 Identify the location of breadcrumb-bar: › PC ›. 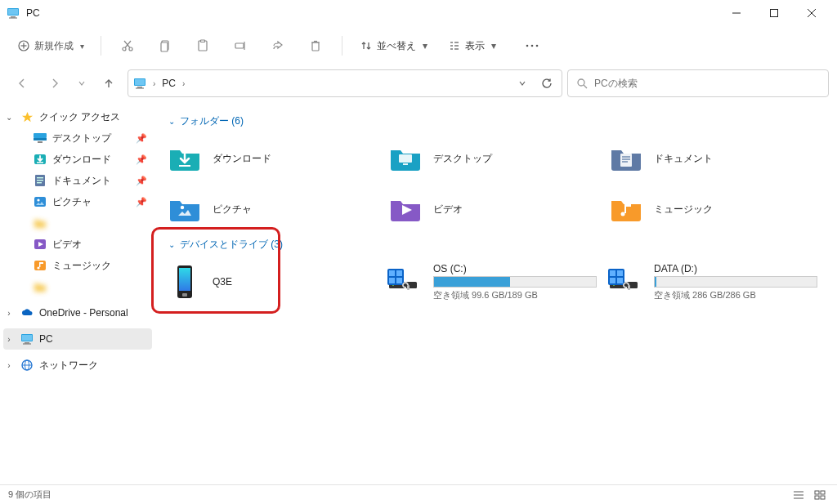
(345, 83).